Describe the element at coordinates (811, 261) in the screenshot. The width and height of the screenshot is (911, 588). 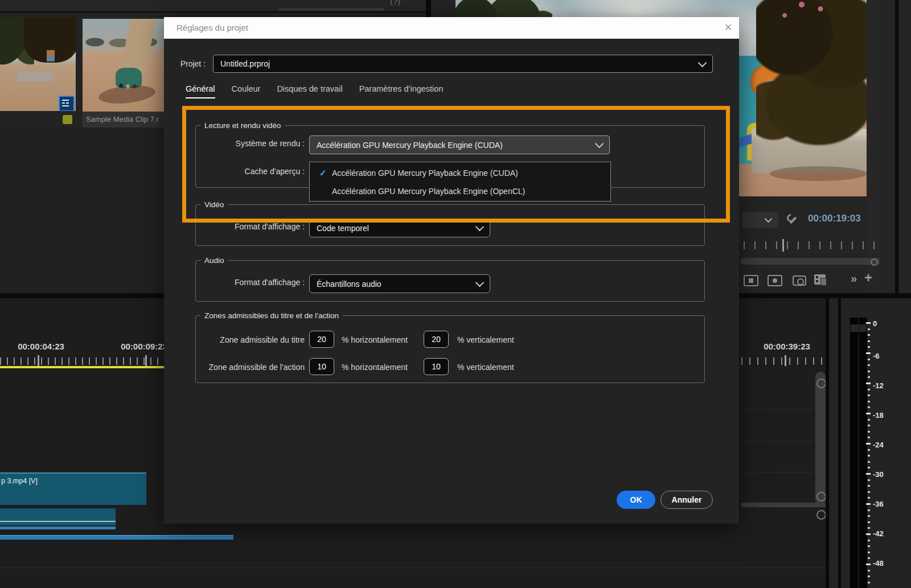
I see `monitor-scrollbar` at that location.